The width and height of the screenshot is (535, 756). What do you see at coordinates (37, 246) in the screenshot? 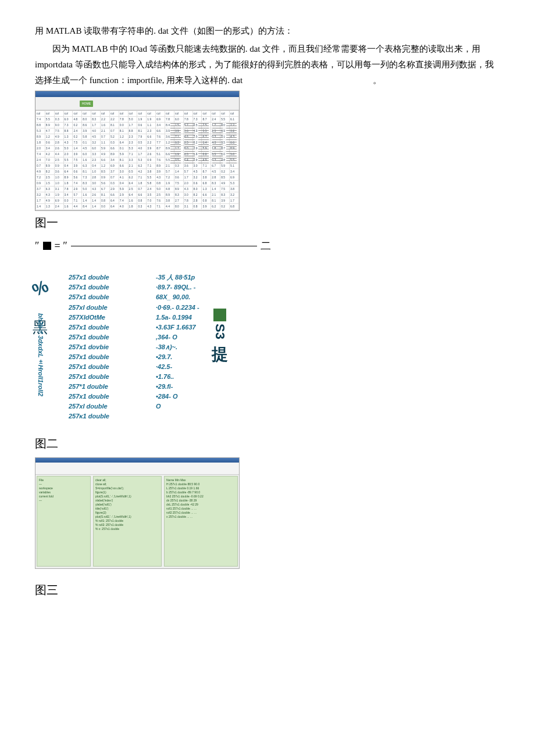
I see `eq-quote-open: ″` at bounding box center [37, 246].